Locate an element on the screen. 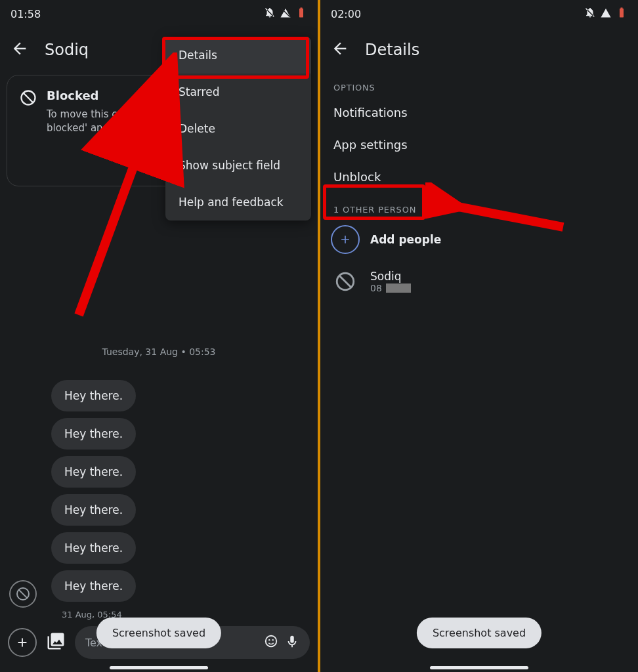  menu-item-details: Details is located at coordinates (238, 55).